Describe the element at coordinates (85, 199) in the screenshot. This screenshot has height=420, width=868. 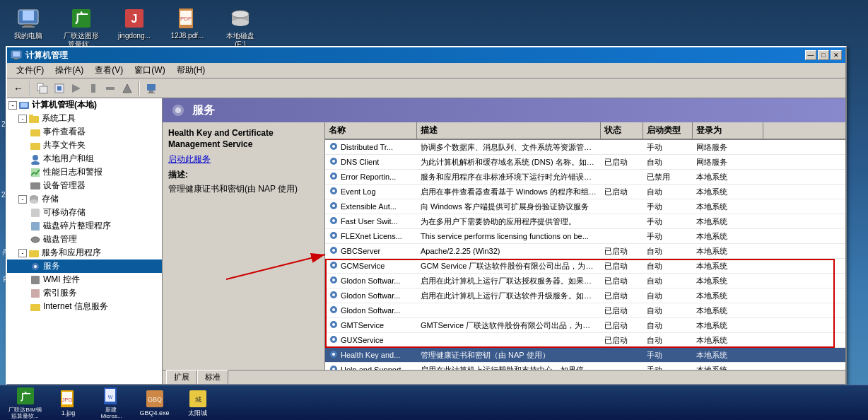
I see `tree-storage: - 存储` at that location.